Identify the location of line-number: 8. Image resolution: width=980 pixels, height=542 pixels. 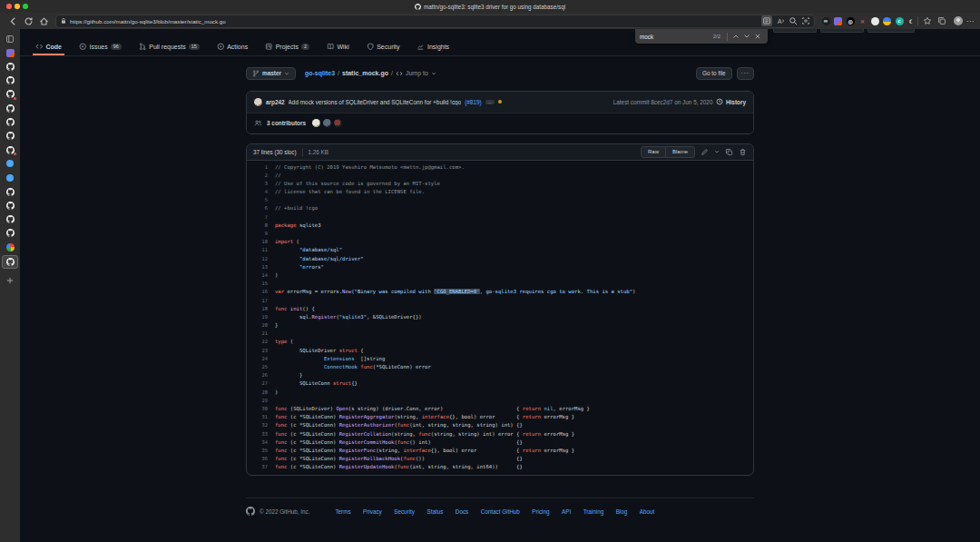
(261, 225).